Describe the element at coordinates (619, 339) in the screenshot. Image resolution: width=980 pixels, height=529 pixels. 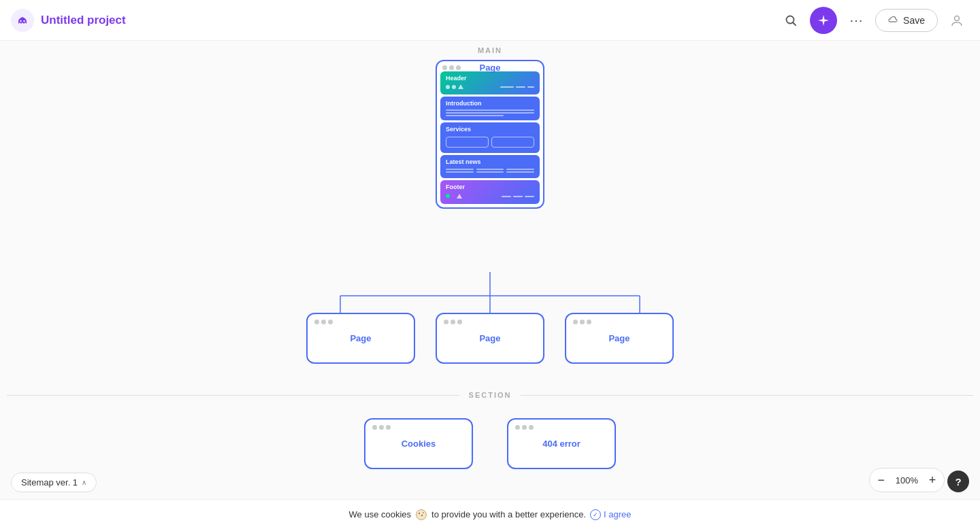
I see `child-right-title: Page` at that location.